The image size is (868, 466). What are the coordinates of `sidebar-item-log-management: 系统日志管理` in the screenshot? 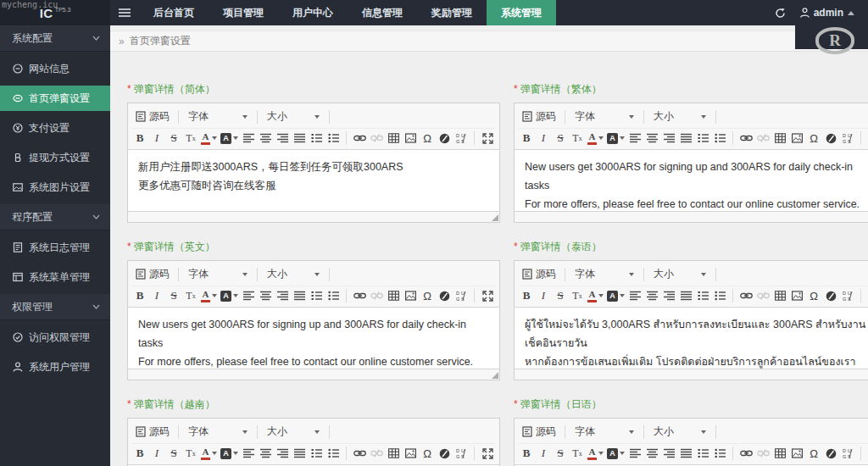 It's located at (55, 247).